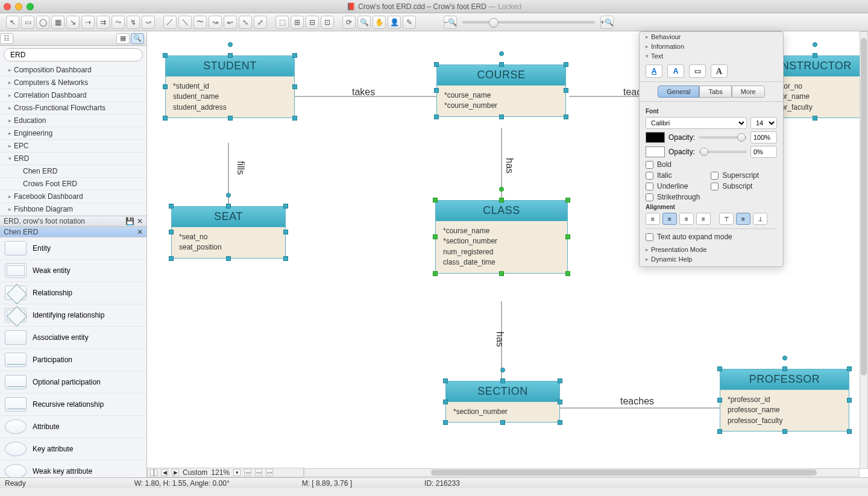 This screenshot has width=868, height=496. Describe the element at coordinates (655, 152) in the screenshot. I see `bg-color-swatch` at that location.